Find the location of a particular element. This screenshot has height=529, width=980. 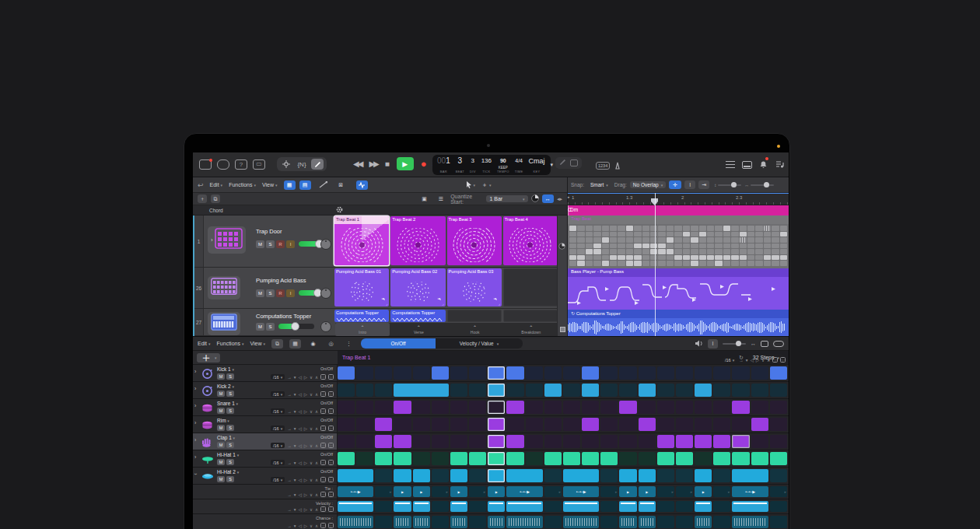

scene-trigger: ⌃Breakdown is located at coordinates (531, 330).